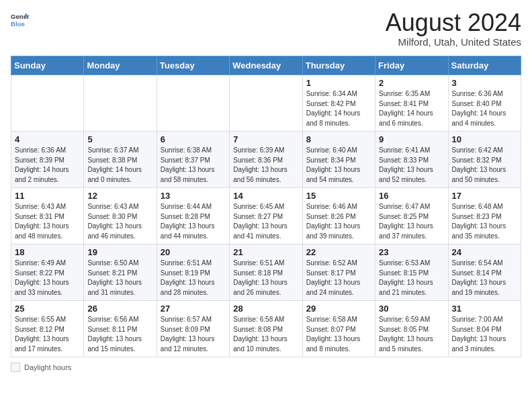 Image resolution: width=532 pixels, height=411 pixels. What do you see at coordinates (485, 165) in the screenshot?
I see `day-info: Sunrise: 6:42 AM Sunset: 8:32 PM Dayligh…` at bounding box center [485, 165].